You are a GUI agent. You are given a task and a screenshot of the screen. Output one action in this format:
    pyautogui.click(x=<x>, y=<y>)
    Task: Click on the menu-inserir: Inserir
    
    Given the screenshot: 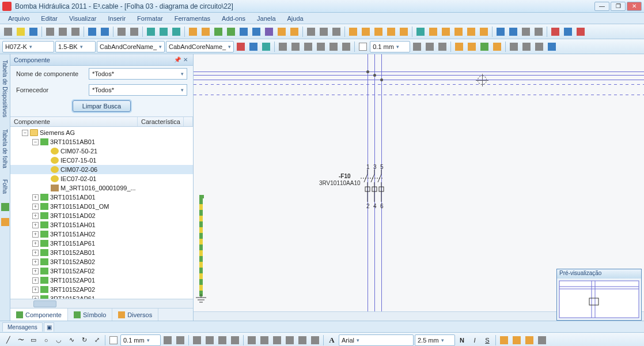 What is the action you would take?
    pyautogui.click(x=118, y=18)
    